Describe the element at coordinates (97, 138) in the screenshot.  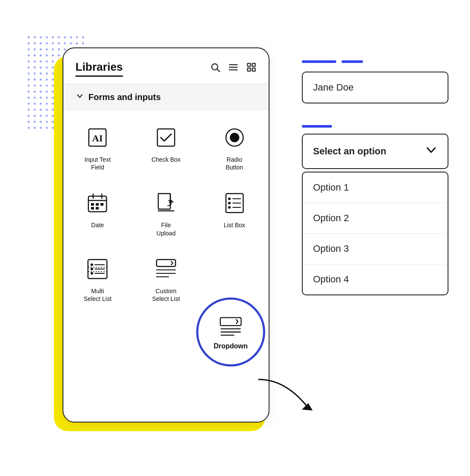
I see `ai-text-icon: AI` at that location.